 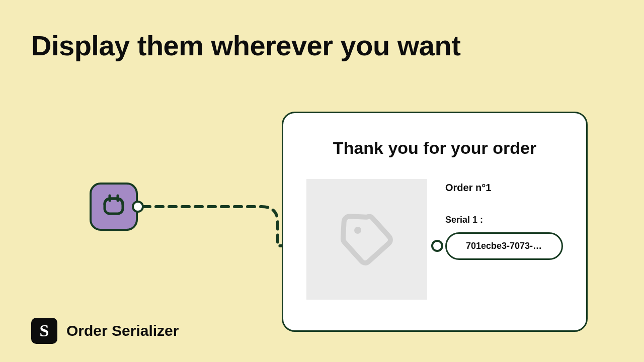 What do you see at coordinates (435, 148) in the screenshot?
I see `card-title: Thank you for your order` at bounding box center [435, 148].